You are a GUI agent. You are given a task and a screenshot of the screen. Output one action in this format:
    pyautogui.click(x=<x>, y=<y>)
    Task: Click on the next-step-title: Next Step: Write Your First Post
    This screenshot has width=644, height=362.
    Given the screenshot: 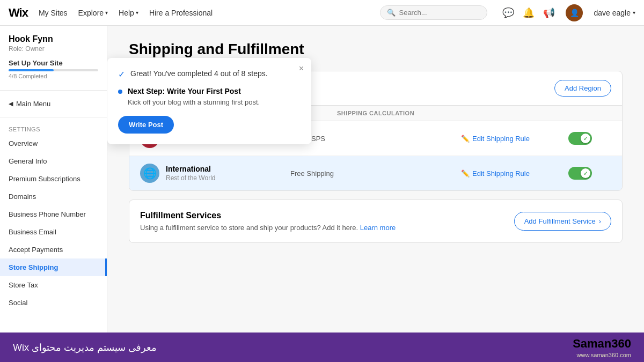 What is the action you would take?
    pyautogui.click(x=194, y=91)
    